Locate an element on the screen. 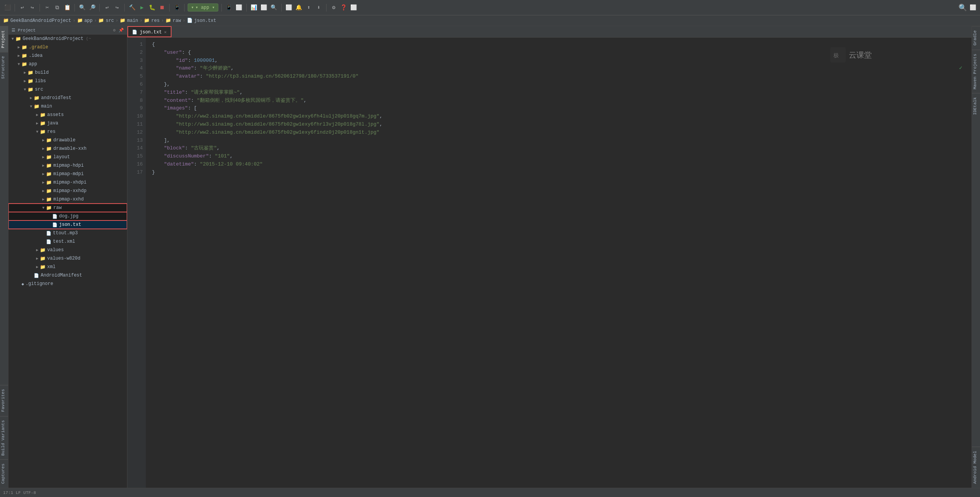 The height and width of the screenshot is (497, 980). tree-item-mipmap-hdpi: ▶ 📁 mipmap-hdpi is located at coordinates (68, 166).